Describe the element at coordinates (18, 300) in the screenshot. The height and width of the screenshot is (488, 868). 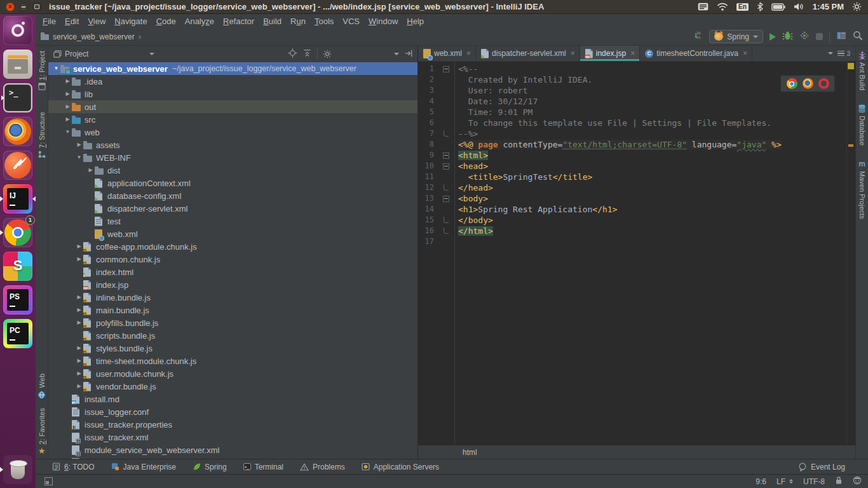
I see `launcher-phpstorm` at that location.